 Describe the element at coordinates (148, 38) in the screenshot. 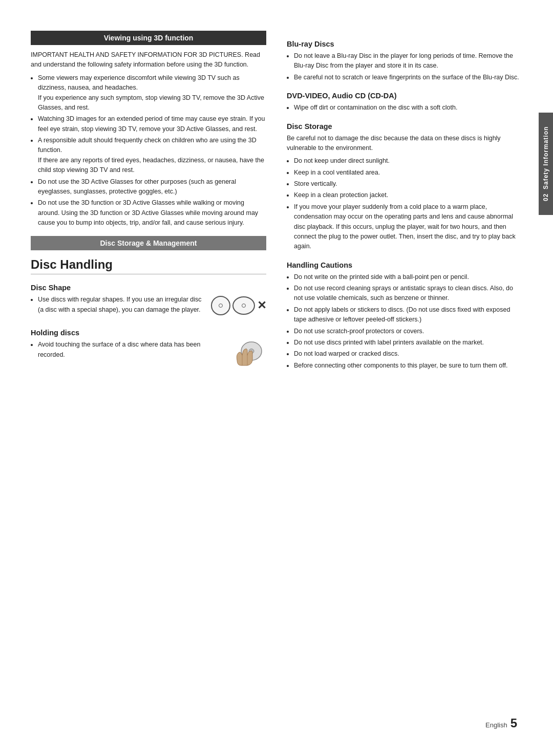

I see `section-3d-header: Viewing using 3D function` at that location.